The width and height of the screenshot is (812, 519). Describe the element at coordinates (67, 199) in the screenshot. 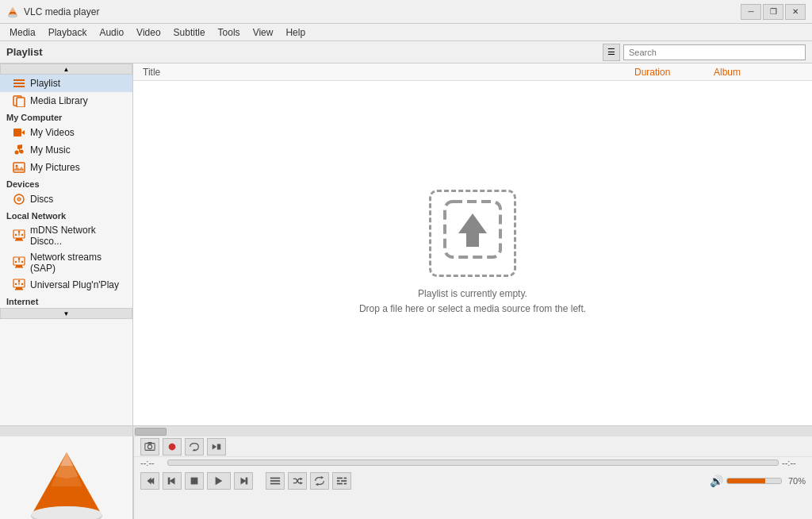

I see `sidebar-item-discs: Discs` at that location.